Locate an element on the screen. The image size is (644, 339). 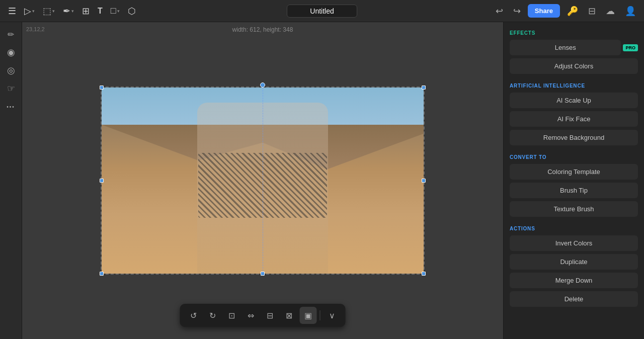
marquee-icon: ⬚ is located at coordinates (47, 11).